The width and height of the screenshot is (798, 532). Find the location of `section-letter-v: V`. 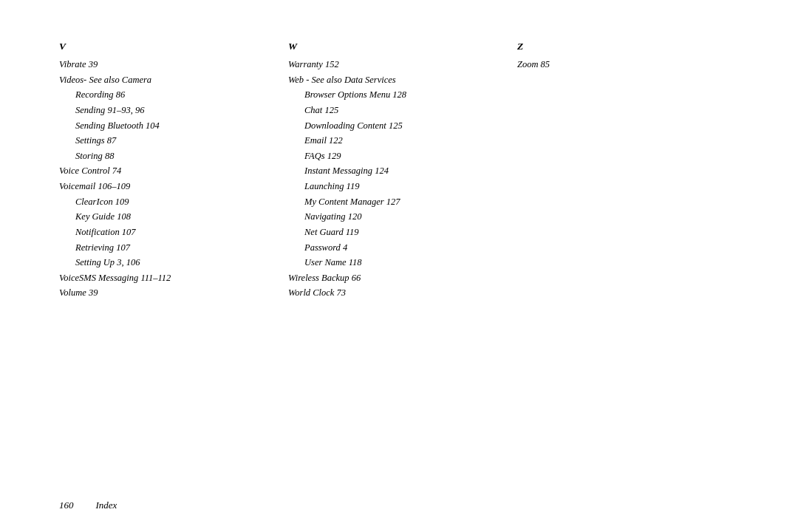

section-letter-v: V is located at coordinates (166, 47).